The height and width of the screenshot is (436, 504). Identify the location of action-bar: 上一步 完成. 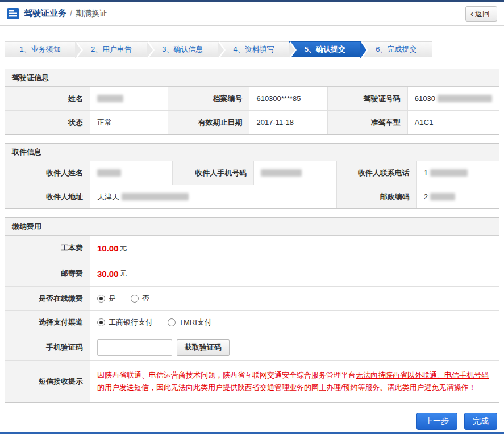
(251, 421).